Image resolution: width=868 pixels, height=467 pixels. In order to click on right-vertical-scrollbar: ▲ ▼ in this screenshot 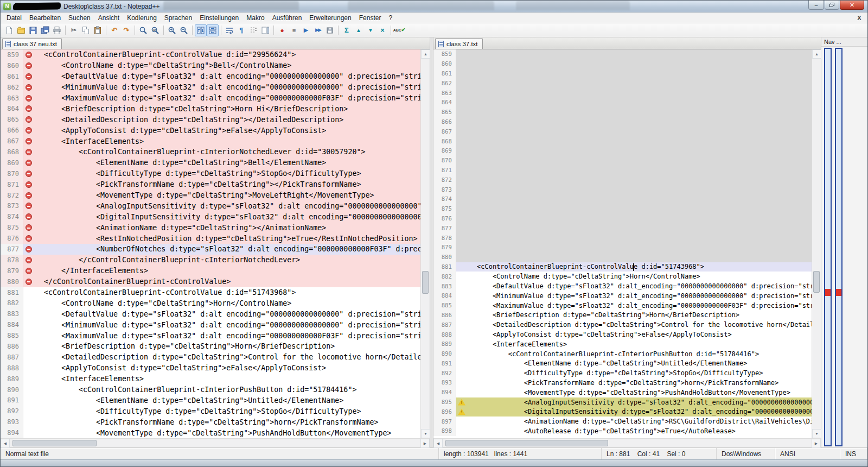, I will do `click(816, 244)`.